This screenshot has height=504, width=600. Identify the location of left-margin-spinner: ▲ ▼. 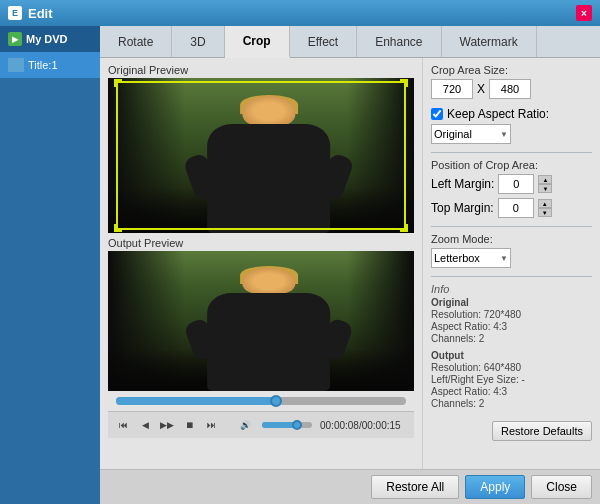
(545, 184).